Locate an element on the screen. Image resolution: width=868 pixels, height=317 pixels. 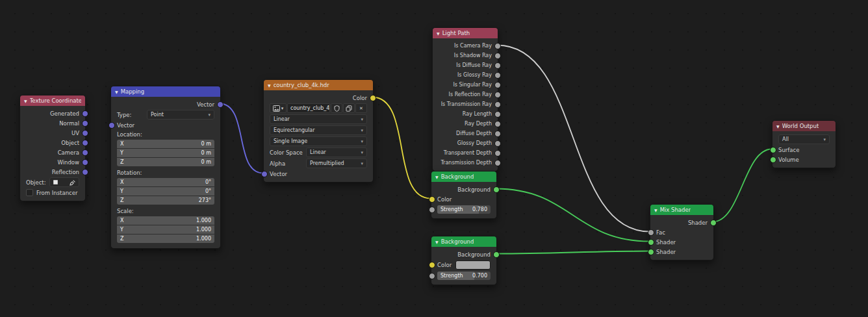
node-header-background-1: ▼ Background is located at coordinates (464, 177).